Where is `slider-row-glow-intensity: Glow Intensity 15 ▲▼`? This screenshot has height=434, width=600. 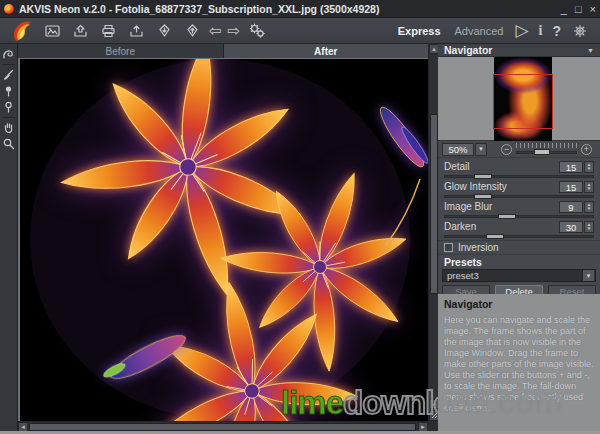
slider-row-glow-intensity: Glow Intensity 15 ▲▼ is located at coordinates (519, 190).